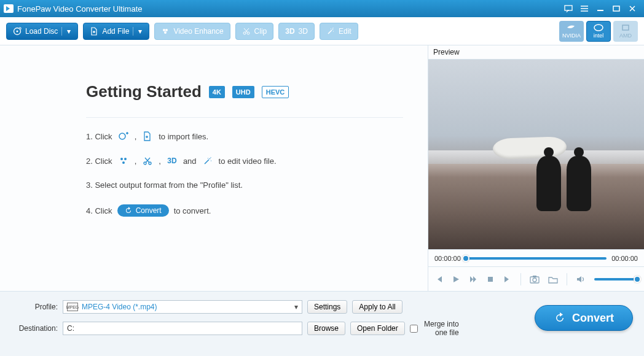  What do you see at coordinates (377, 328) in the screenshot?
I see `open-folder-button: Open Folder` at bounding box center [377, 328].